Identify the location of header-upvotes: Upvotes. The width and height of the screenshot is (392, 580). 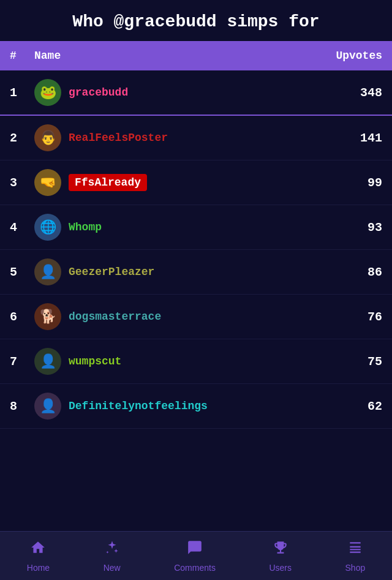
(352, 56).